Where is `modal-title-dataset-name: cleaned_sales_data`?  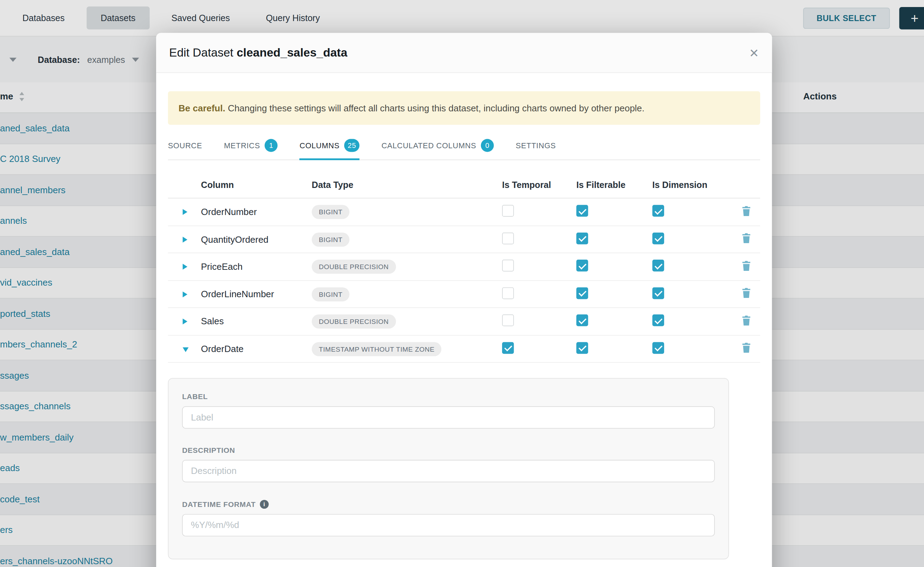
modal-title-dataset-name: cleaned_sales_data is located at coordinates (292, 52).